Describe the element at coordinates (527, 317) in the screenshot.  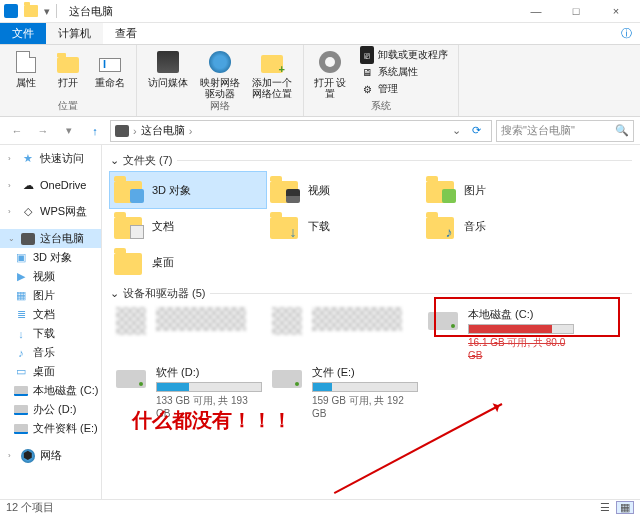
I see `annotation-box` at that location.